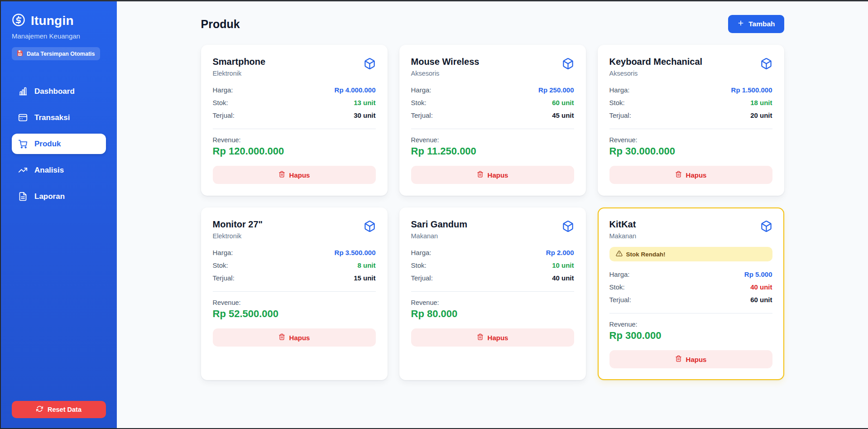 This screenshot has height=429, width=868. What do you see at coordinates (691, 275) in the screenshot?
I see `price-row: Harga: Rp 5.000` at bounding box center [691, 275].